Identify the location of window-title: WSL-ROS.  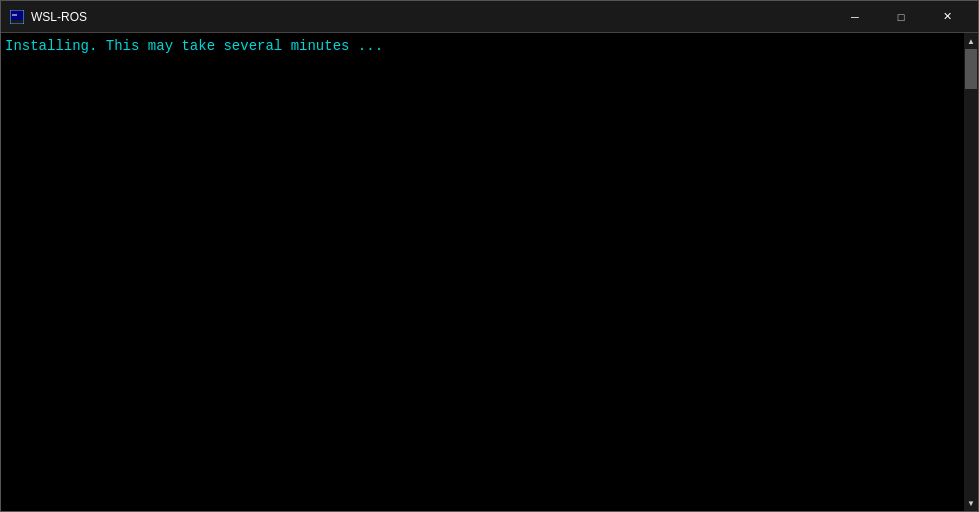
(59, 17).